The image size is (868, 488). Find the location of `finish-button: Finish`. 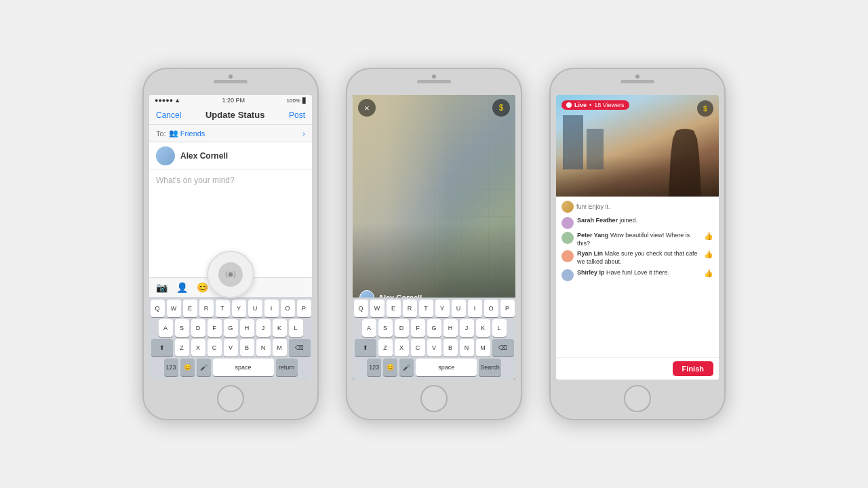

finish-button: Finish is located at coordinates (693, 369).